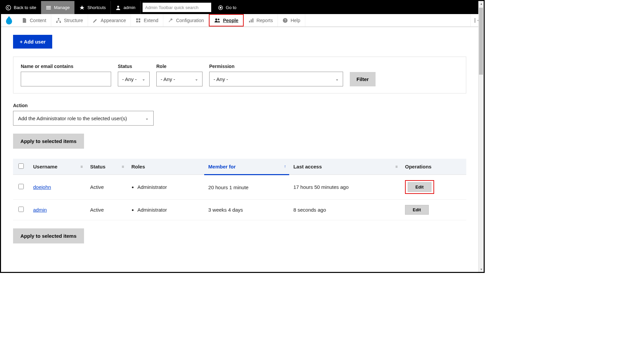  Describe the element at coordinates (345, 167) in the screenshot. I see `last-access-header: Last access ≡` at that location.